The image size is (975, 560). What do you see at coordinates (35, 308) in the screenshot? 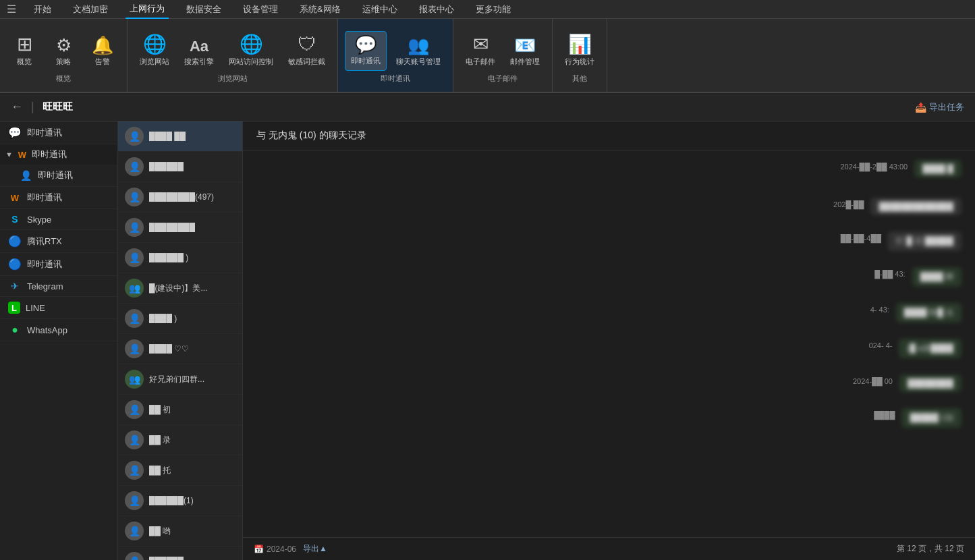
I see `line-label: LINE` at bounding box center [35, 308].